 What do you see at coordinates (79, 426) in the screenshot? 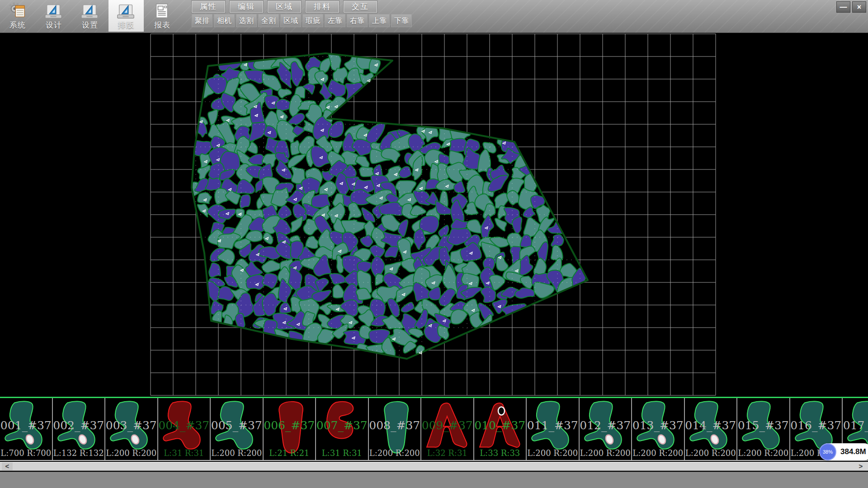
I see `piece-id: 002_#37` at bounding box center [79, 426].